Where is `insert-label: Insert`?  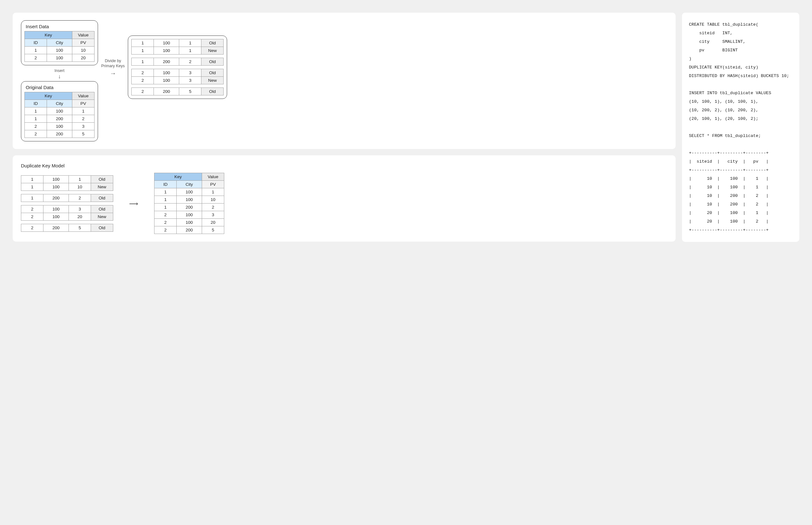
insert-label: Insert is located at coordinates (59, 71).